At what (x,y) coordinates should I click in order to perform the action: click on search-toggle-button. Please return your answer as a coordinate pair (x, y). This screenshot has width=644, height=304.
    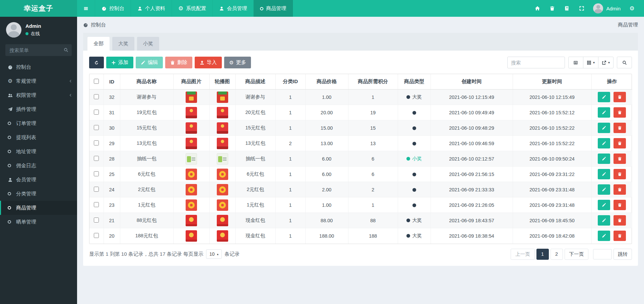
    Looking at the image, I should click on (625, 62).